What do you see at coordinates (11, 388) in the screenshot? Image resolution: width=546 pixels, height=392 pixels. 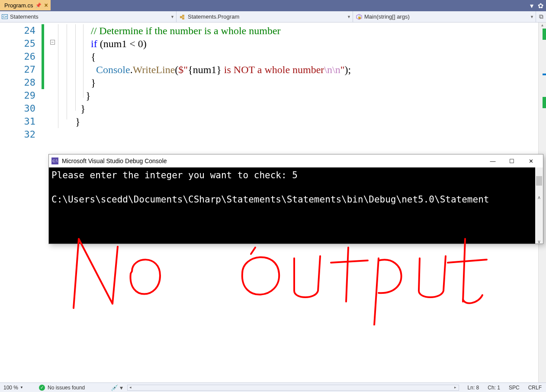 I see `zoom-value: 100 %` at bounding box center [11, 388].